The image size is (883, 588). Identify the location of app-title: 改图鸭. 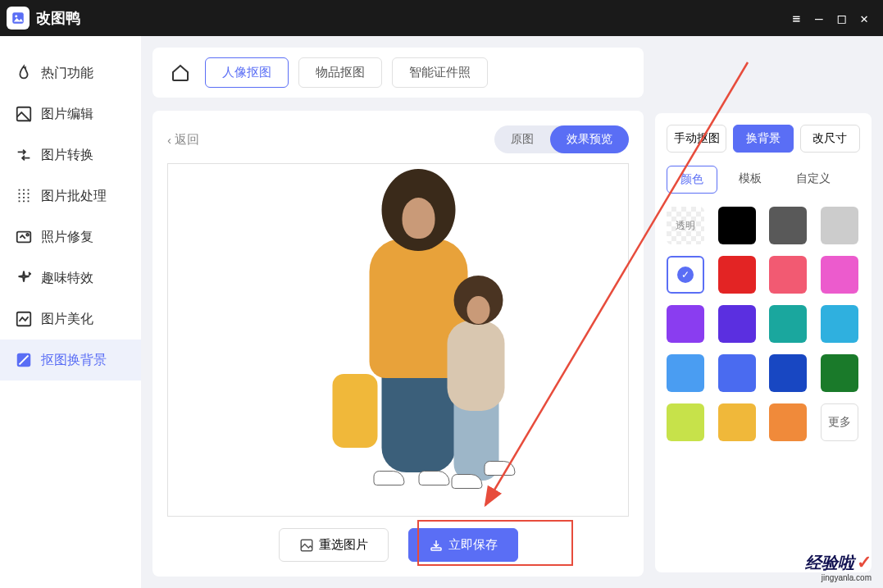
(414, 18).